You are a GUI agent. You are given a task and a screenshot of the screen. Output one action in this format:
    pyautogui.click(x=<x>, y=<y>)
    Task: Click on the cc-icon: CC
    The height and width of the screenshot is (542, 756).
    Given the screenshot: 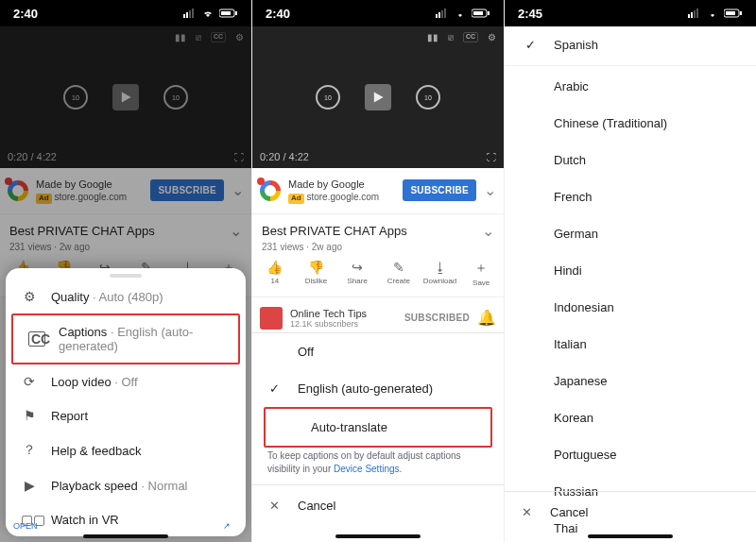 What is the action you would take?
    pyautogui.click(x=37, y=339)
    